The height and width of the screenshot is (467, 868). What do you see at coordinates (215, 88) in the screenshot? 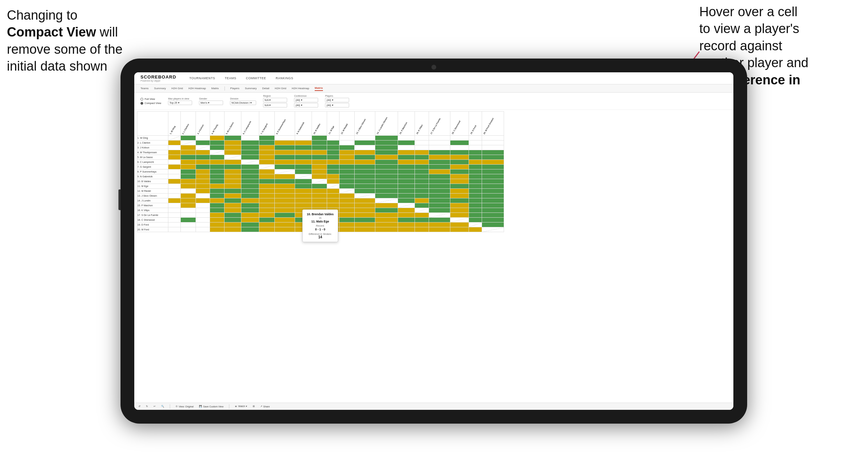
I see `sub-tab-matrix1: Matrix` at bounding box center [215, 88].